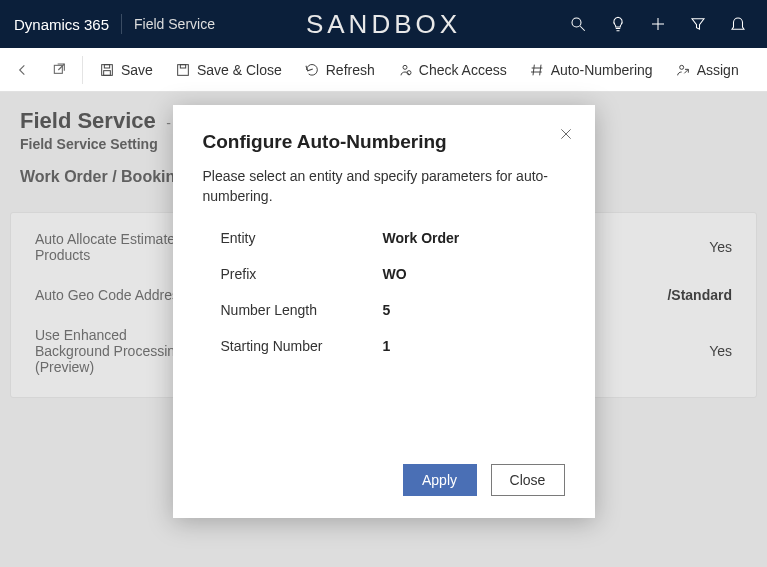 This screenshot has height=567, width=767. Describe the element at coordinates (591, 70) in the screenshot. I see `auto-numbering-button: Auto-Numbering` at that location.